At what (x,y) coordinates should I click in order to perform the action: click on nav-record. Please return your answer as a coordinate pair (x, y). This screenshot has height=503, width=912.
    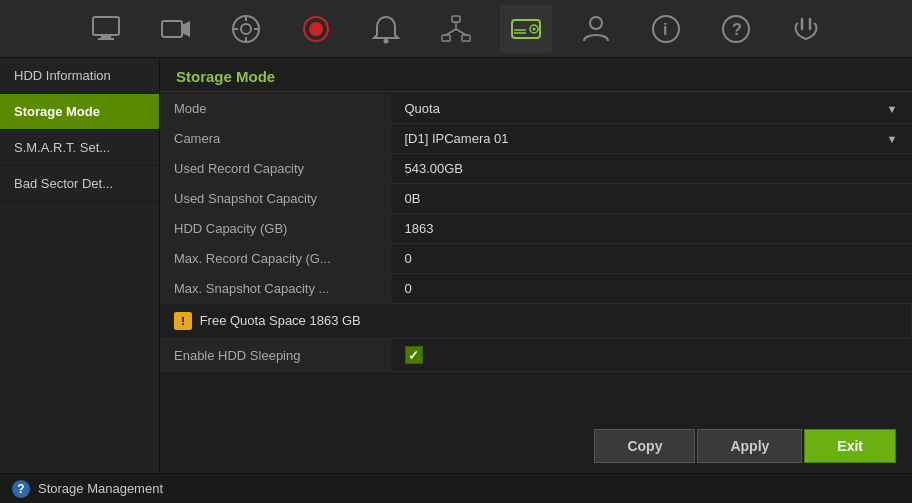
    Looking at the image, I should click on (316, 29).